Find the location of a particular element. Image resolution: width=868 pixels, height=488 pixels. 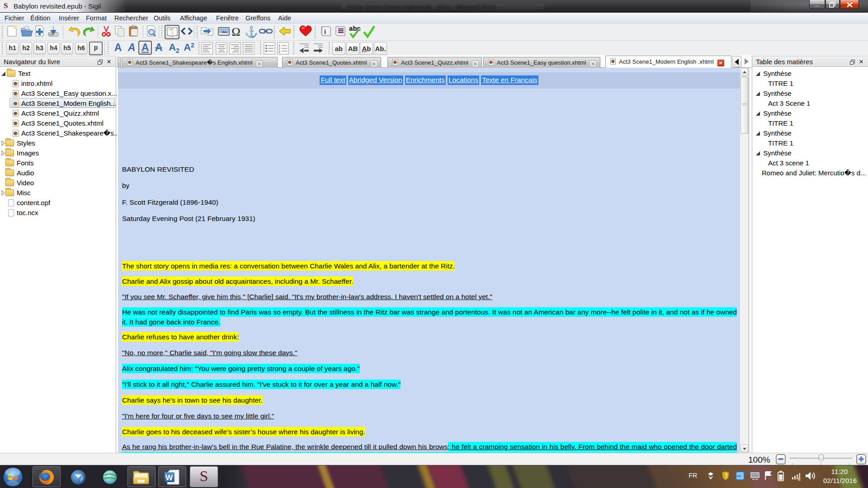

svg-text: S is located at coordinates (5, 5).